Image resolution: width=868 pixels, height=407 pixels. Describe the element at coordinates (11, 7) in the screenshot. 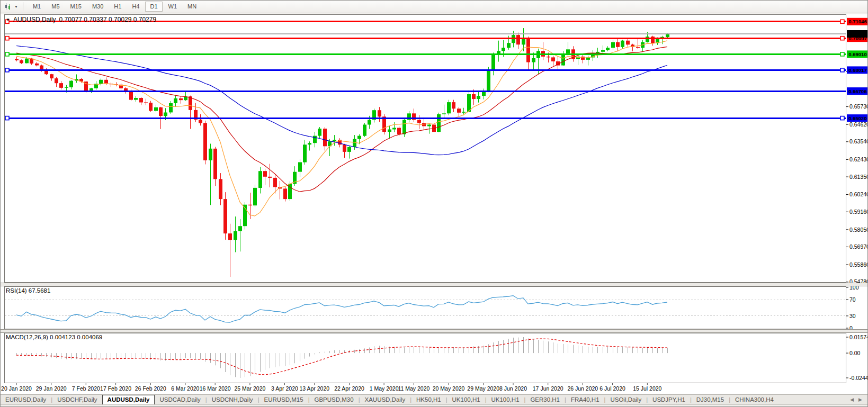

I see `chart-tools-button: ▼` at that location.